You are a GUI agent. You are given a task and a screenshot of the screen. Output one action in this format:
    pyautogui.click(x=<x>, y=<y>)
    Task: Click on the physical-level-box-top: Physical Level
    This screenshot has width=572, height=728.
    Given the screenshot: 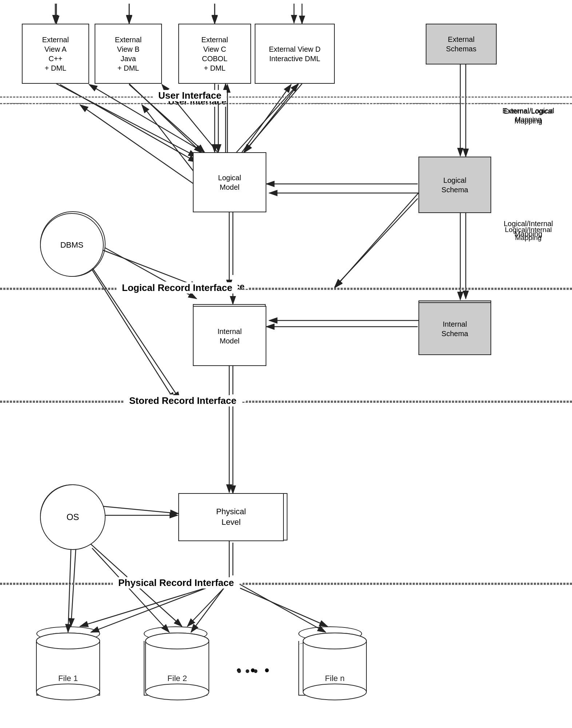 What is the action you would take?
    pyautogui.click(x=231, y=517)
    